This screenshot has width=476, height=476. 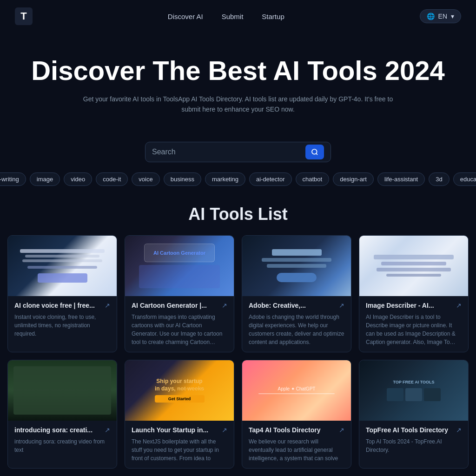 What do you see at coordinates (453, 16) in the screenshot?
I see `chevron-down-icon: ▾` at bounding box center [453, 16].